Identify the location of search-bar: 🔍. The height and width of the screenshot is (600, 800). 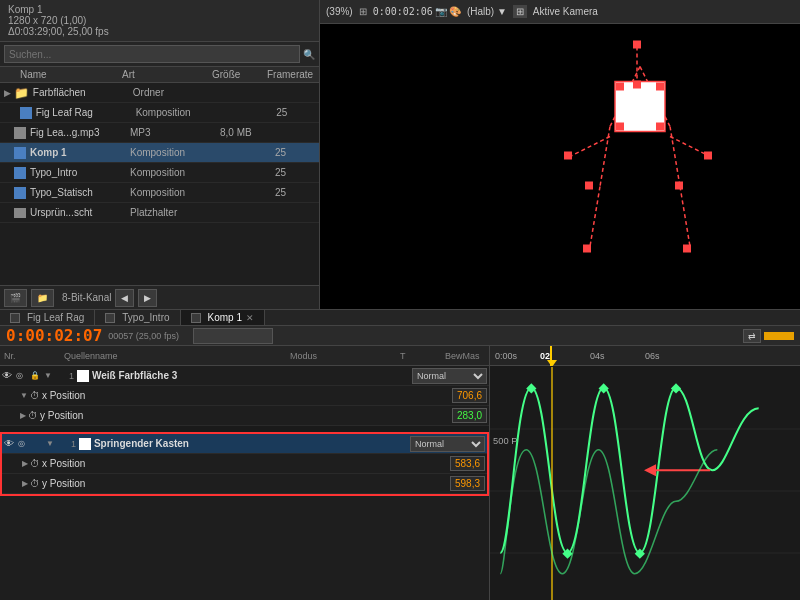
(160, 54).